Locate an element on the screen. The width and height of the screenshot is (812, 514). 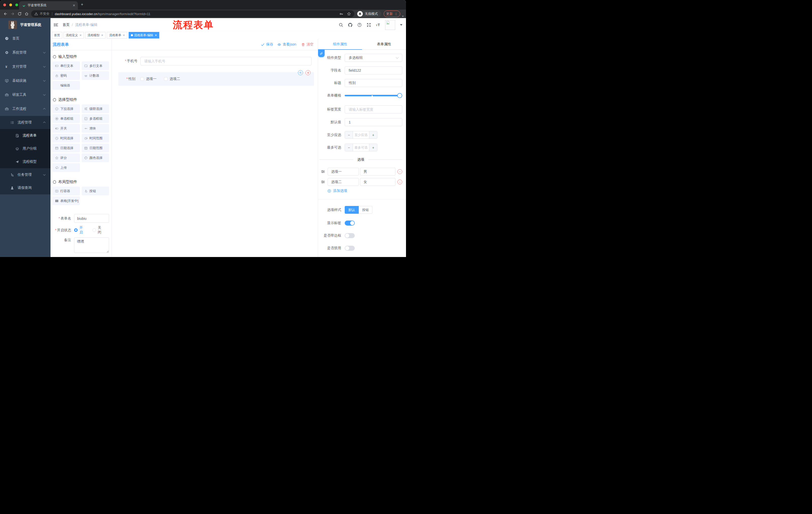
sidebar-item-system: 系统管理 is located at coordinates (25, 53).